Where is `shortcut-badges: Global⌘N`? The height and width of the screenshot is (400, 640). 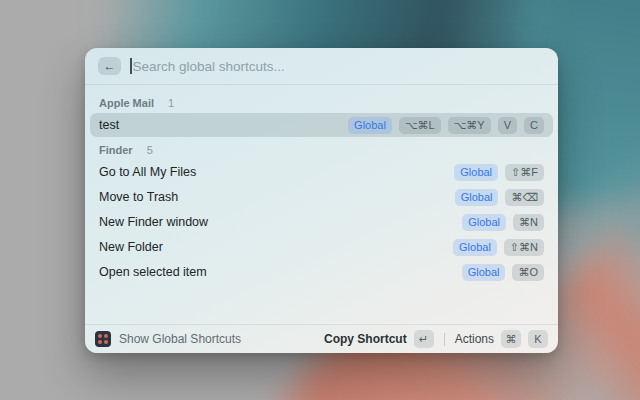 shortcut-badges: Global⌘N is located at coordinates (503, 222).